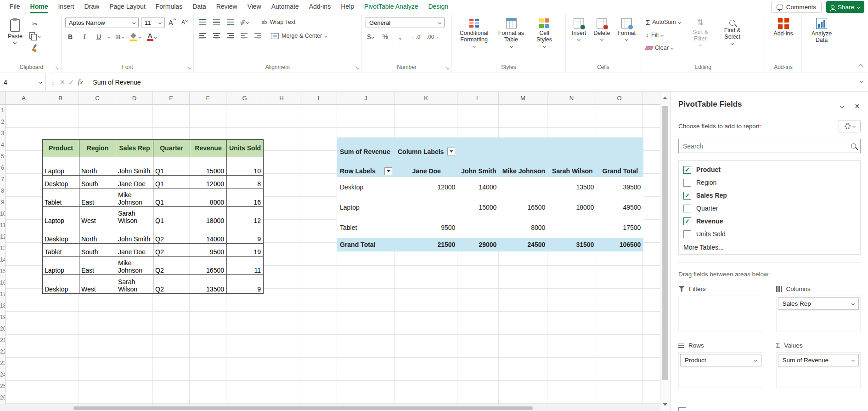 This screenshot has height=411, width=868. I want to click on vertical-scrollbar-thumb, so click(665, 243).